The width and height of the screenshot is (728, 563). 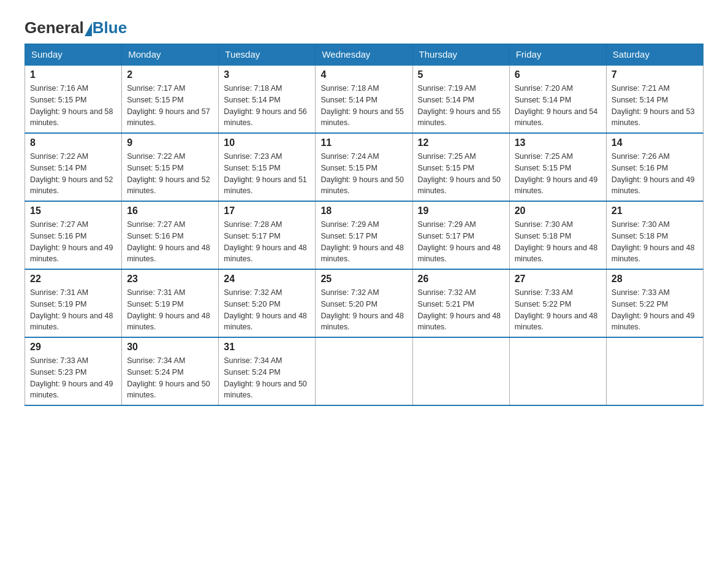 I want to click on calendar-cell: 26 Sunrise: 7:32 AMSunset: 5:21 PMDaylig…, so click(x=461, y=303).